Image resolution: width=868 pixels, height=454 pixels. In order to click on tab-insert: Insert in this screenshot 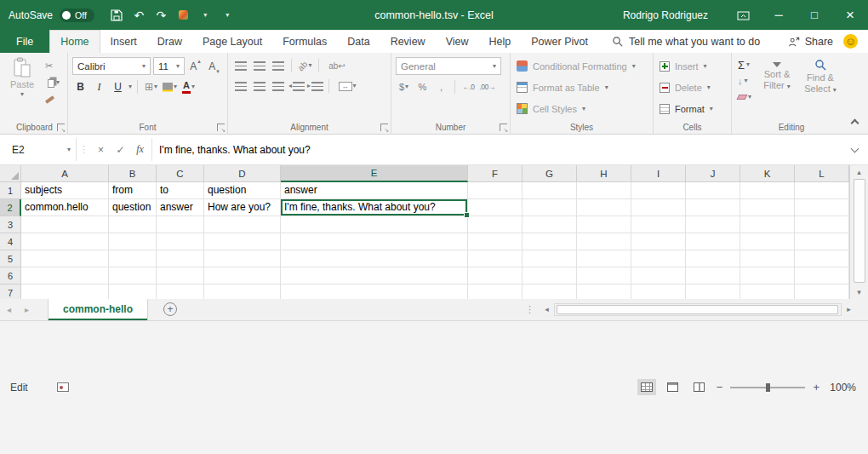, I will do `click(124, 41)`.